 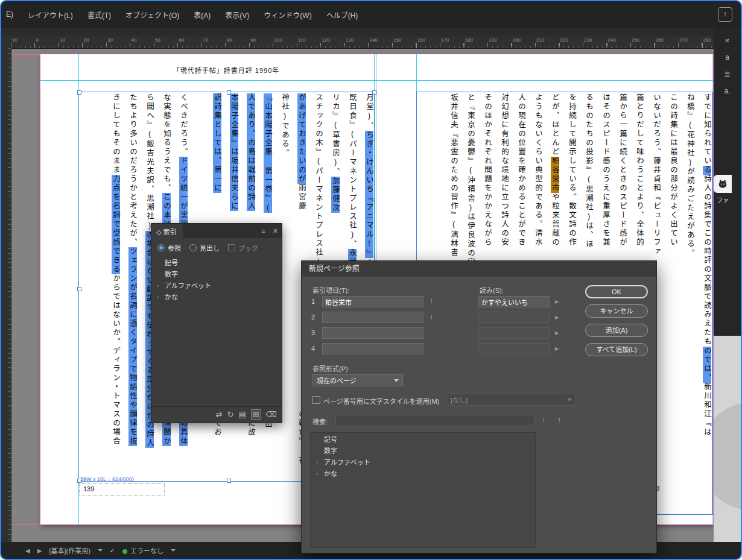 I want to click on generate-index-icon: ▤, so click(x=242, y=415).